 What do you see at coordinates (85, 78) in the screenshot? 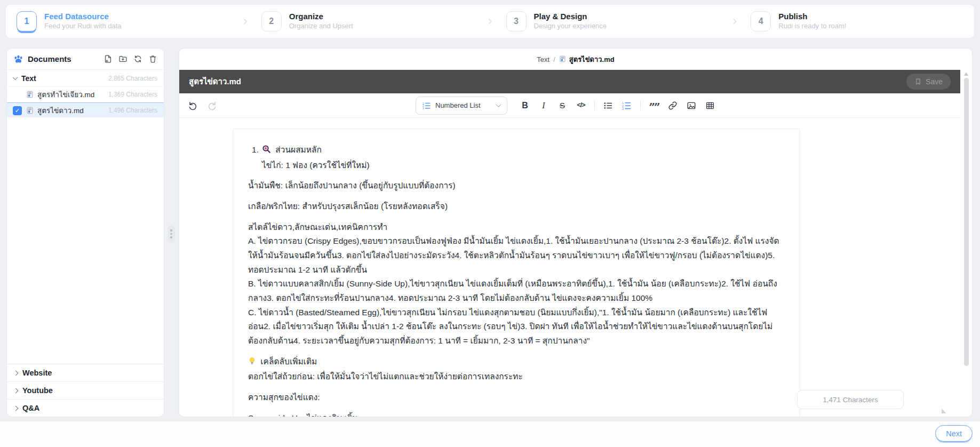
I see `sidebar-group-text: Text 2,865 Characters` at bounding box center [85, 78].